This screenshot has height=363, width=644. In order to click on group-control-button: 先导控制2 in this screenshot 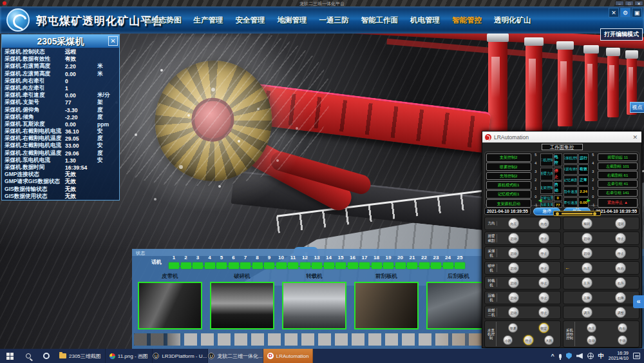, I will do `click(509, 177)`.